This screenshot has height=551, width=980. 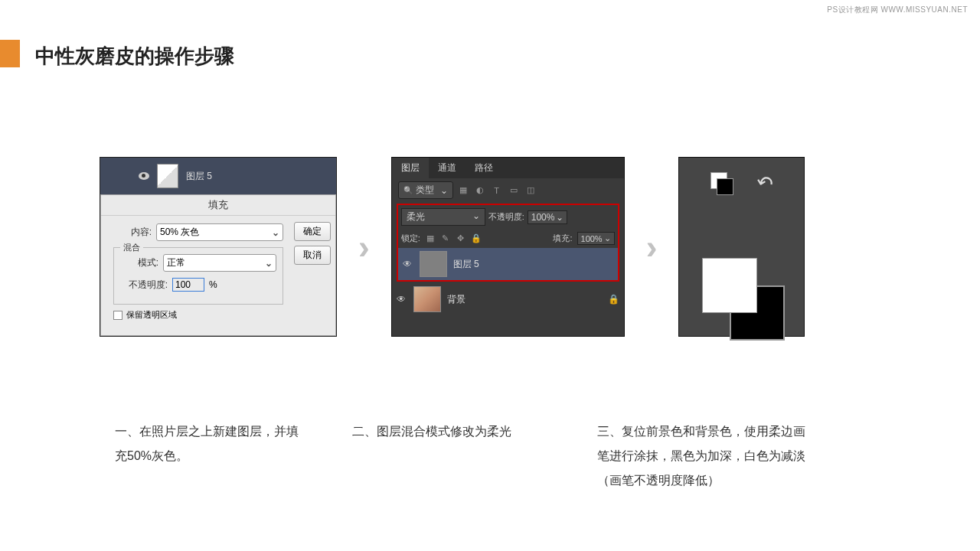 I want to click on layer-thumbnail-photo, so click(x=427, y=299).